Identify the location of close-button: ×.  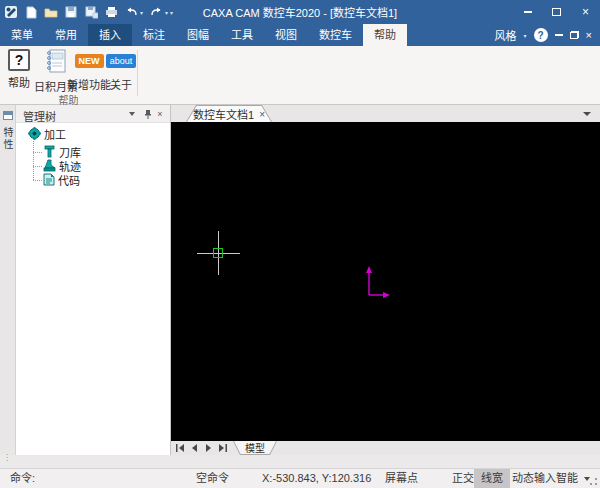
(586, 12).